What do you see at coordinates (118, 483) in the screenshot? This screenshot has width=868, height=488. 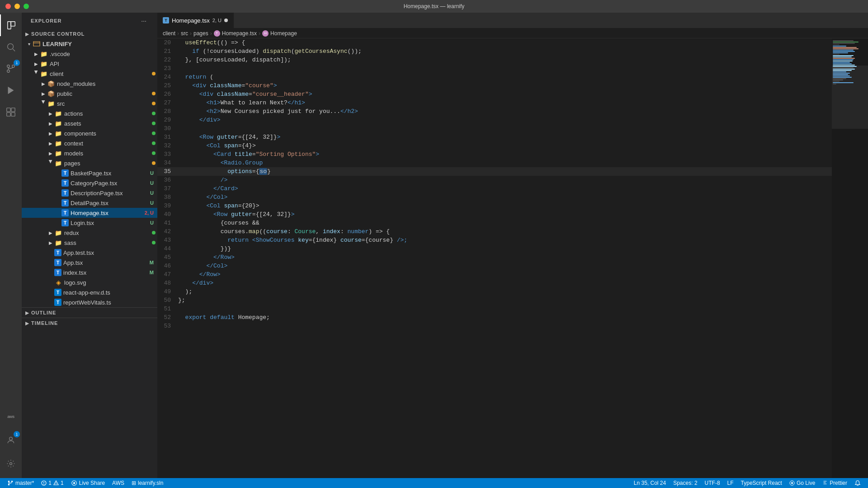 I see `status-aws: AWS` at bounding box center [118, 483].